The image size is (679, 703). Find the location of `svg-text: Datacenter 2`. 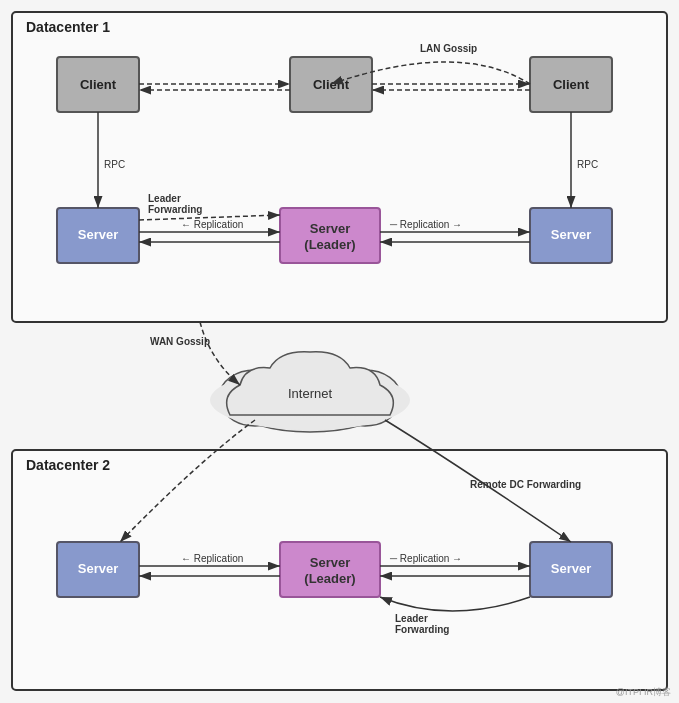

svg-text: Datacenter 2 is located at coordinates (68, 465).